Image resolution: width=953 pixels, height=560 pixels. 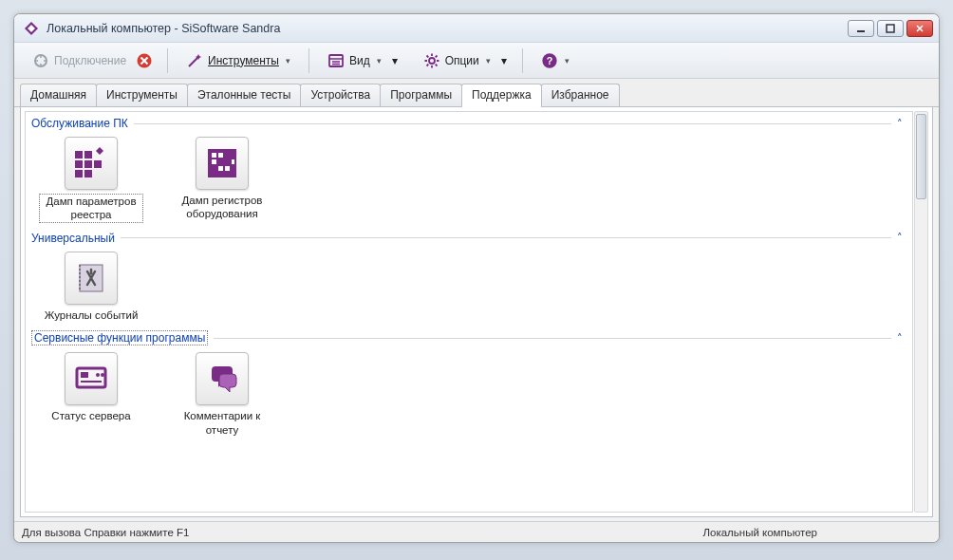 What do you see at coordinates (195, 61) in the screenshot?
I see `wand-icon` at bounding box center [195, 61].